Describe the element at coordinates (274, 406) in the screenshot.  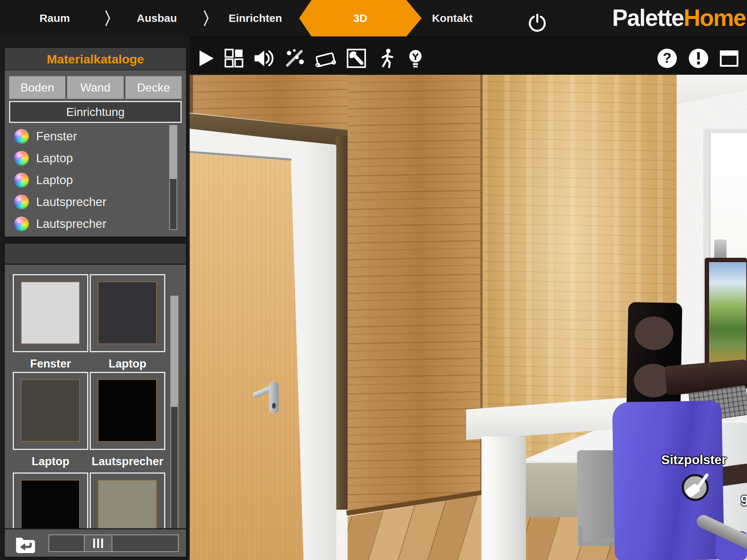
I see `door-keyhole` at that location.